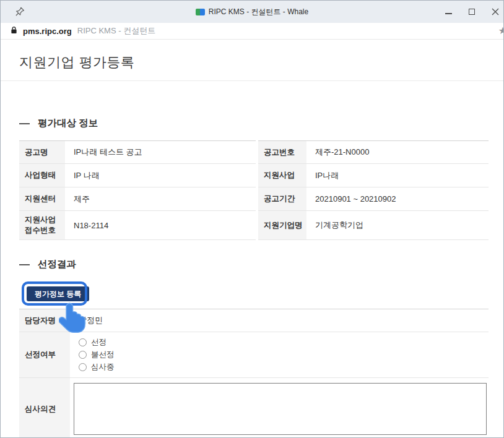 The height and width of the screenshot is (438, 504). What do you see at coordinates (254, 290) in the screenshot?
I see `register-button-zone: 평가정보 등록` at bounding box center [254, 290].